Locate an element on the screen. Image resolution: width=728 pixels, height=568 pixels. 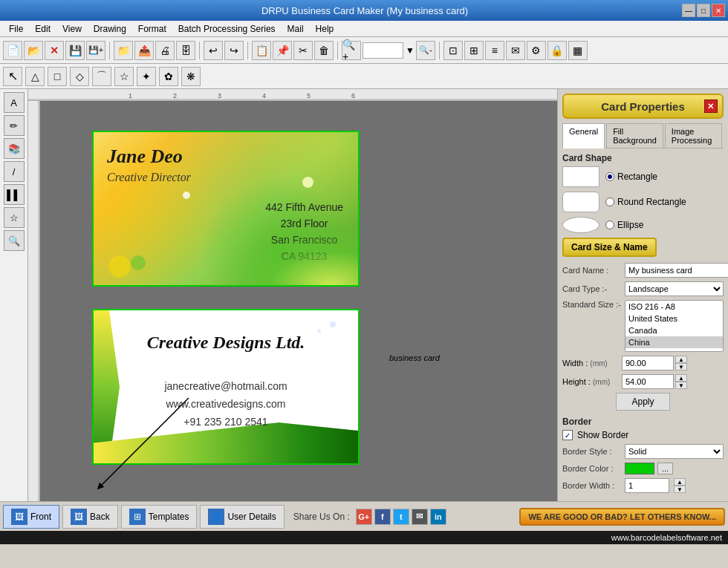
close-file-button: ✕ is located at coordinates (54, 50).